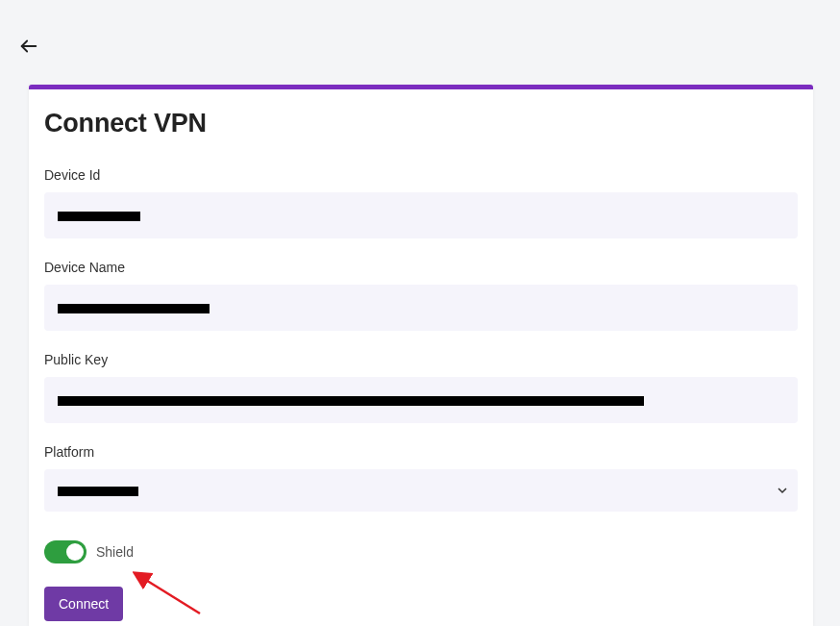 Image resolution: width=840 pixels, height=626 pixels. I want to click on field-platform: Platform, so click(421, 478).